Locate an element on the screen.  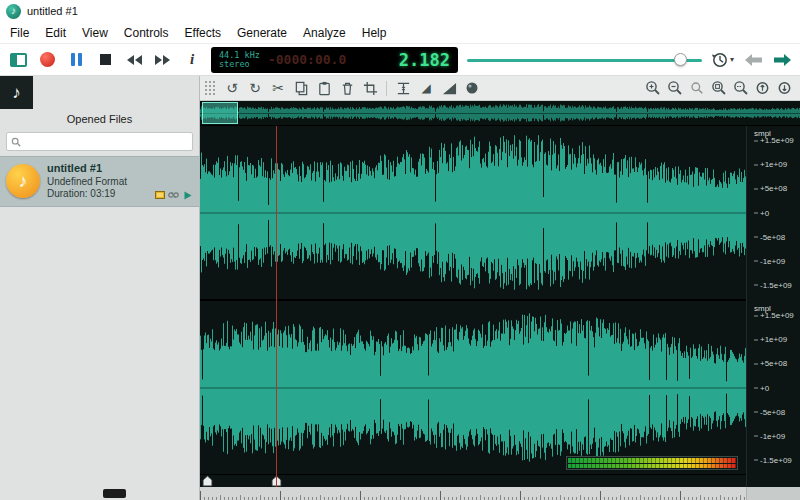
fast-forward-button is located at coordinates (163, 60).